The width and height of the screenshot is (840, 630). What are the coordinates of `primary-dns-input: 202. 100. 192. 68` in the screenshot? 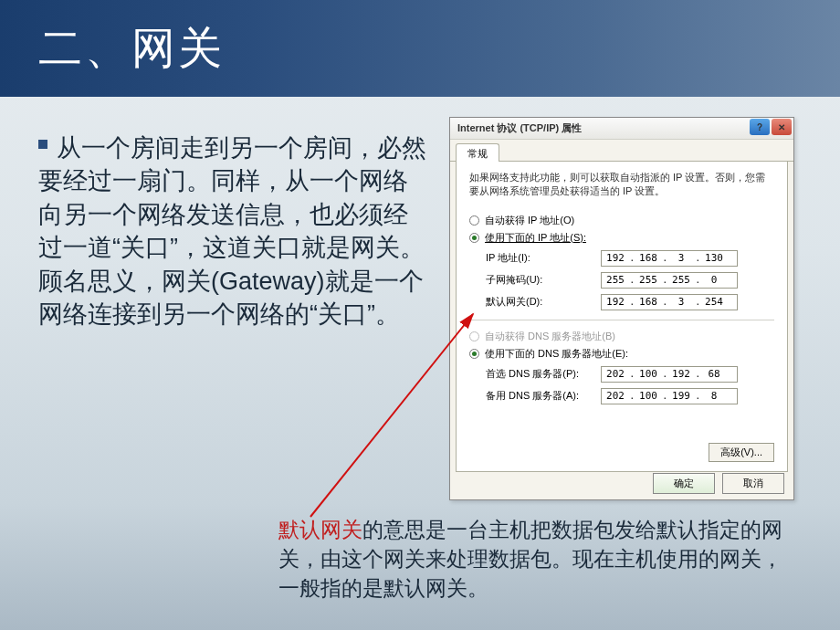 It's located at (669, 374).